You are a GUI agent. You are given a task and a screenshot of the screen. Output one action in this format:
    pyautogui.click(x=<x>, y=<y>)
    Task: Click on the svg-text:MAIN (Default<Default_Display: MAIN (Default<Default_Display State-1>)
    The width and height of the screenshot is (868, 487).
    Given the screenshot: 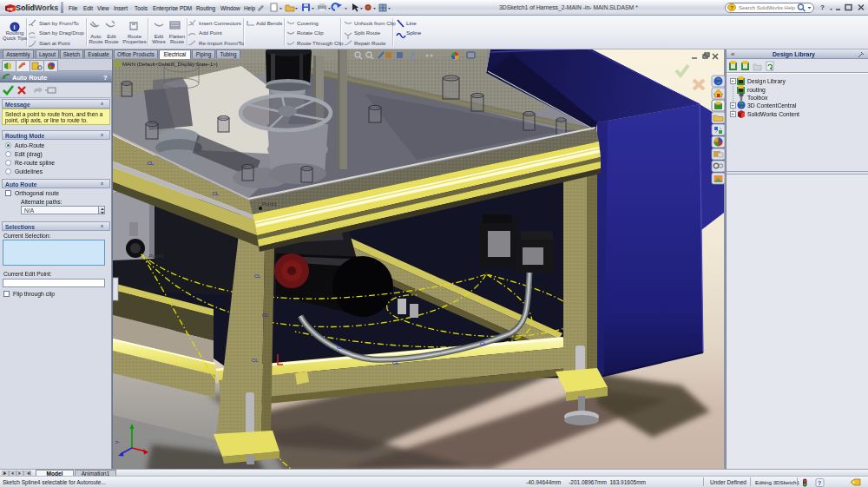 What is the action you would take?
    pyautogui.click(x=170, y=64)
    